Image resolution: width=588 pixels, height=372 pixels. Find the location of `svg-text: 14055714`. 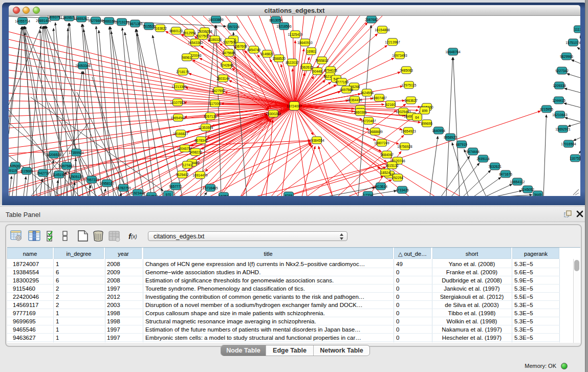

svg-text: 14055714 is located at coordinates (23, 21).